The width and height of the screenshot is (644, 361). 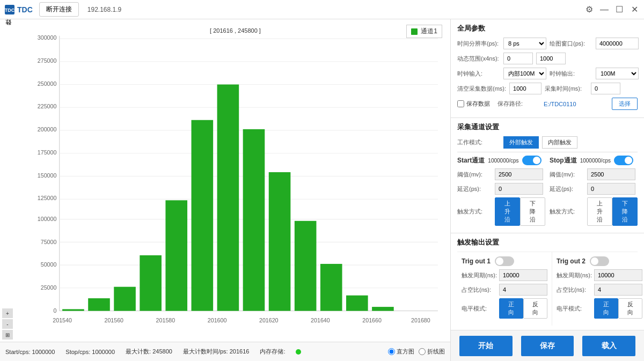 I want to click on stop-falling-button: 下降沿, so click(x=625, y=211).